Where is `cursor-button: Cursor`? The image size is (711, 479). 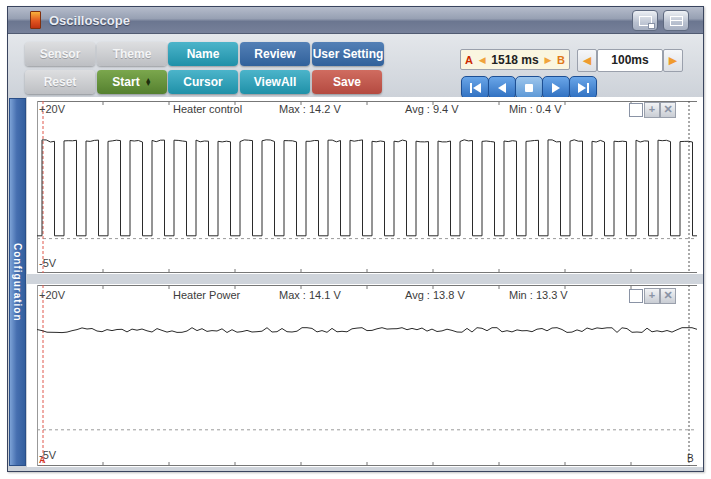
cursor-button: Cursor is located at coordinates (203, 82).